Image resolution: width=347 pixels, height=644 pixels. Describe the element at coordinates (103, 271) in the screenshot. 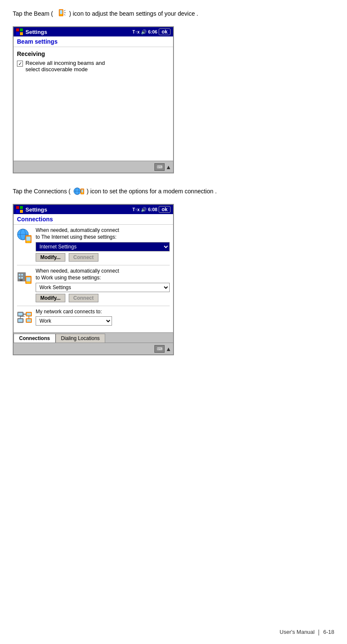

I see `work-text1: When needed, automatically connect` at that location.